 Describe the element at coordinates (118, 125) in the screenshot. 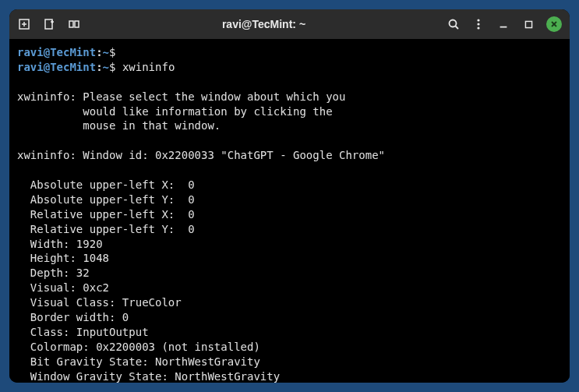

I see `output-line: mouse in that window.` at that location.